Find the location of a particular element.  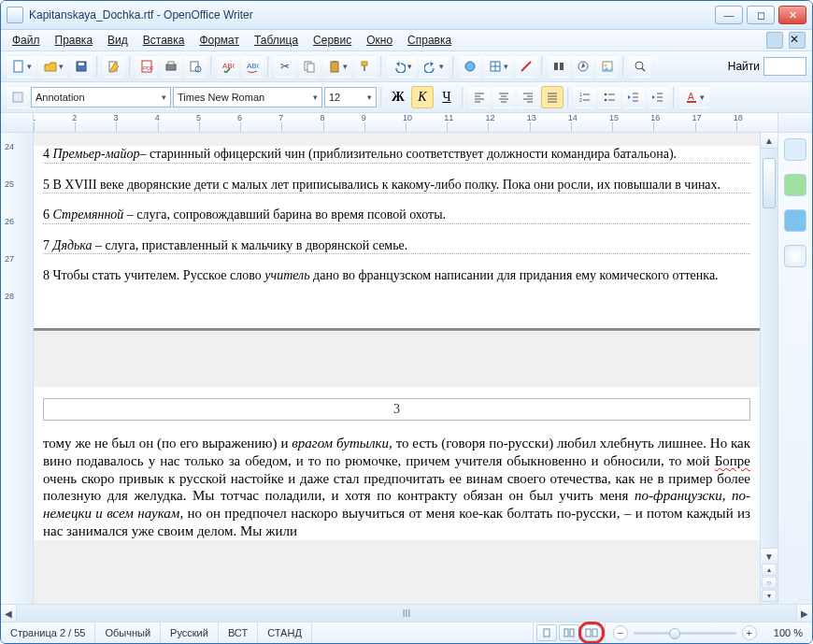

footnote-8: 8 Чтобы стать учителем. Русское слово уч… is located at coordinates (396, 276).